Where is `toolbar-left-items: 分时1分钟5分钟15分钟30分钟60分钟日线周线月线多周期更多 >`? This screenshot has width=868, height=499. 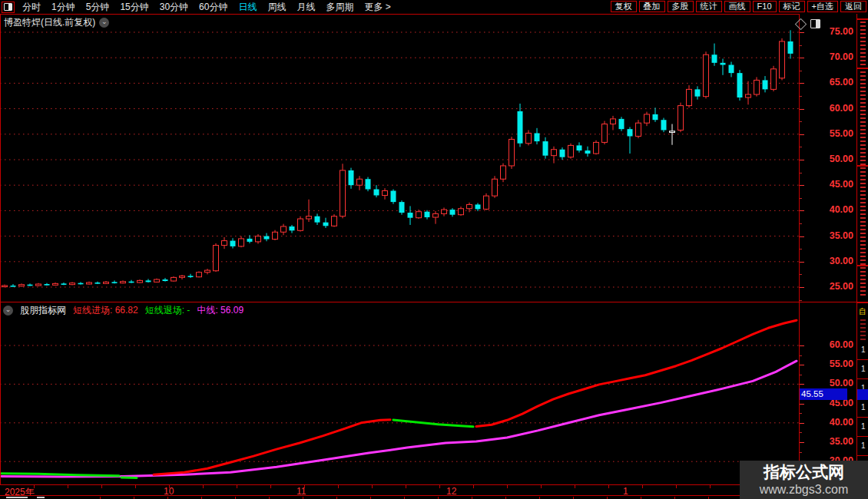
toolbar-left-items: 分时1分钟5分钟15分钟30分钟60分钟日线周线月线多周期更多 > is located at coordinates (207, 8).